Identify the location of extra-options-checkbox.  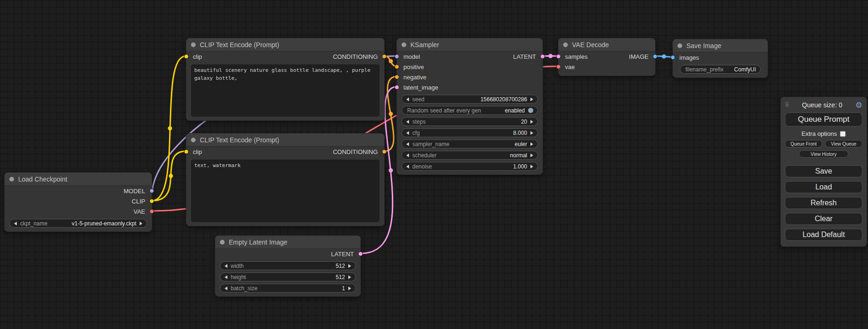
(843, 134).